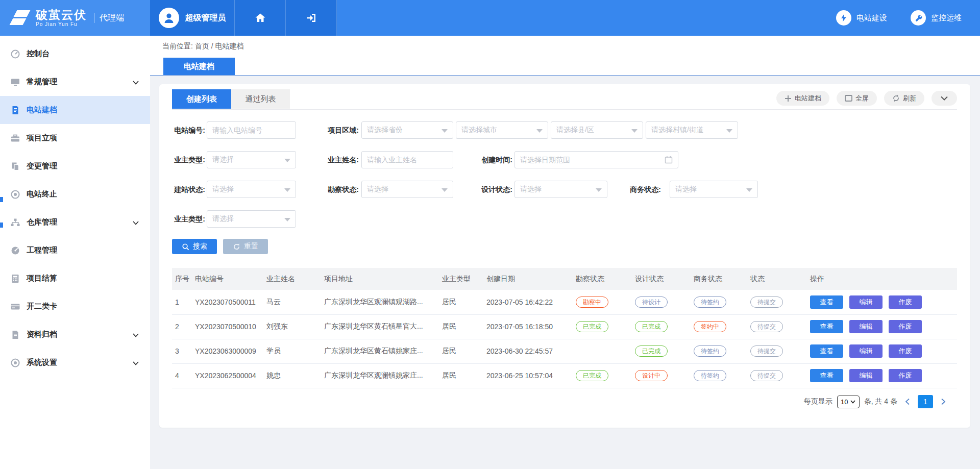 The height and width of the screenshot is (469, 980). I want to click on cell-owner: 马云, so click(295, 302).